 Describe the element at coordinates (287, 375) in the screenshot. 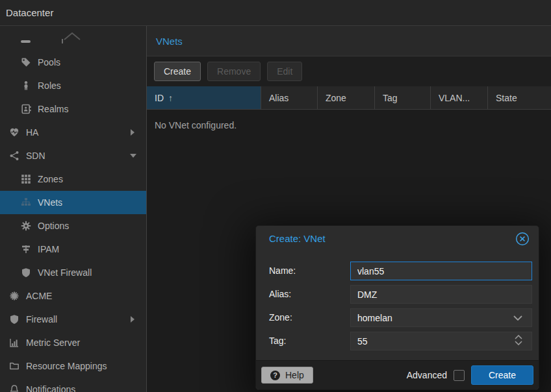

I see `help-button: ? Help` at that location.